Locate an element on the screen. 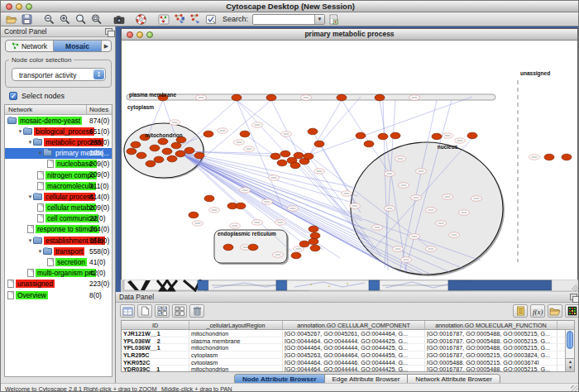 This screenshot has width=579, height=392. table-row: YJR121W__1mitochondrion[GO:0045267, GO:0… is located at coordinates (347, 334).